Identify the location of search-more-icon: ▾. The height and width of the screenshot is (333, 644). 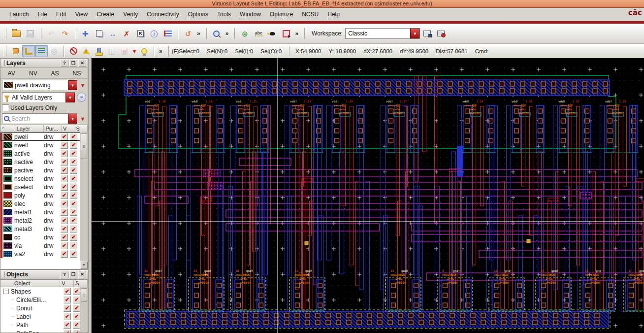
(83, 119).